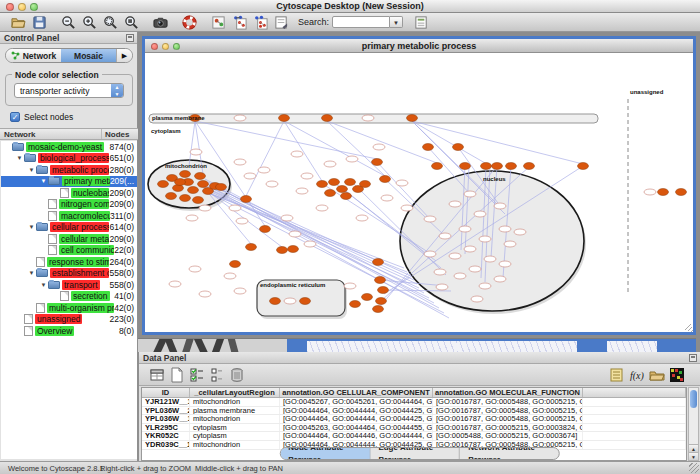  I want to click on enhanced-search-icon, so click(422, 22).